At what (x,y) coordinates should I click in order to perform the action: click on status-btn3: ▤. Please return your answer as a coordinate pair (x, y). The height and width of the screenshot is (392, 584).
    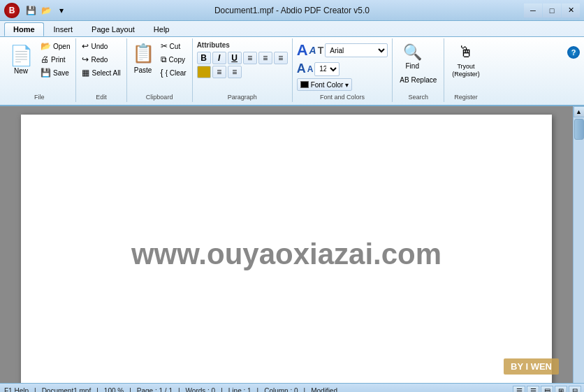
    Looking at the image, I should click on (547, 389).